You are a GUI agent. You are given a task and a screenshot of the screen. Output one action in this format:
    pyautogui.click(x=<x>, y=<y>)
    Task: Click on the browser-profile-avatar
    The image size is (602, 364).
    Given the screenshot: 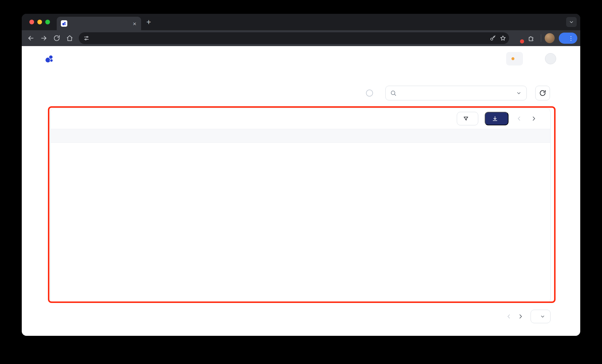 What is the action you would take?
    pyautogui.click(x=550, y=38)
    